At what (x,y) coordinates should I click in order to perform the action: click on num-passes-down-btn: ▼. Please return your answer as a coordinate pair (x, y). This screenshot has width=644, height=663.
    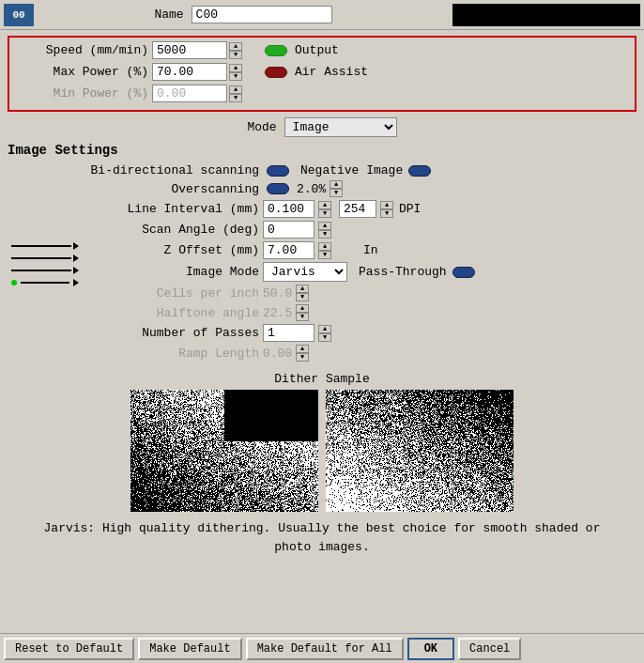
    Looking at the image, I should click on (325, 338).